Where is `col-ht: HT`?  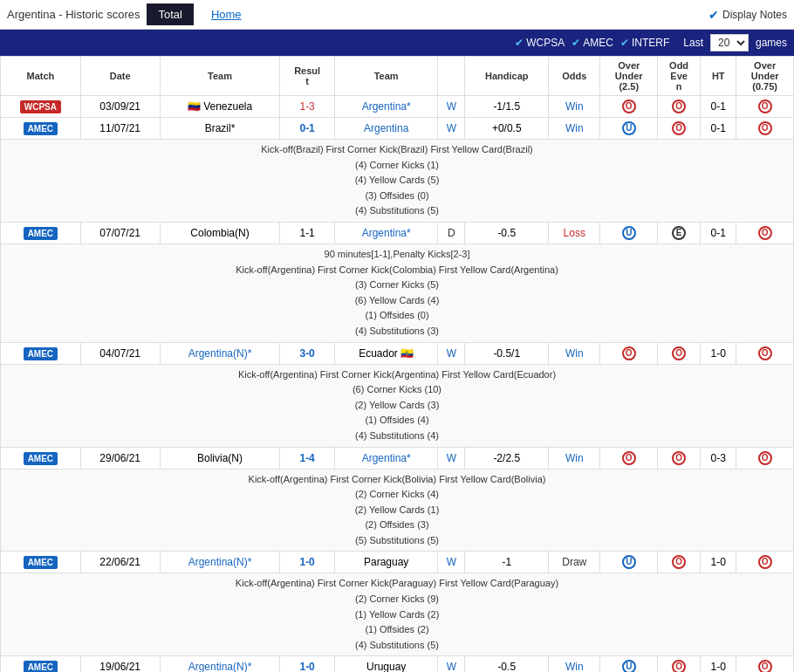
col-ht: HT is located at coordinates (719, 77).